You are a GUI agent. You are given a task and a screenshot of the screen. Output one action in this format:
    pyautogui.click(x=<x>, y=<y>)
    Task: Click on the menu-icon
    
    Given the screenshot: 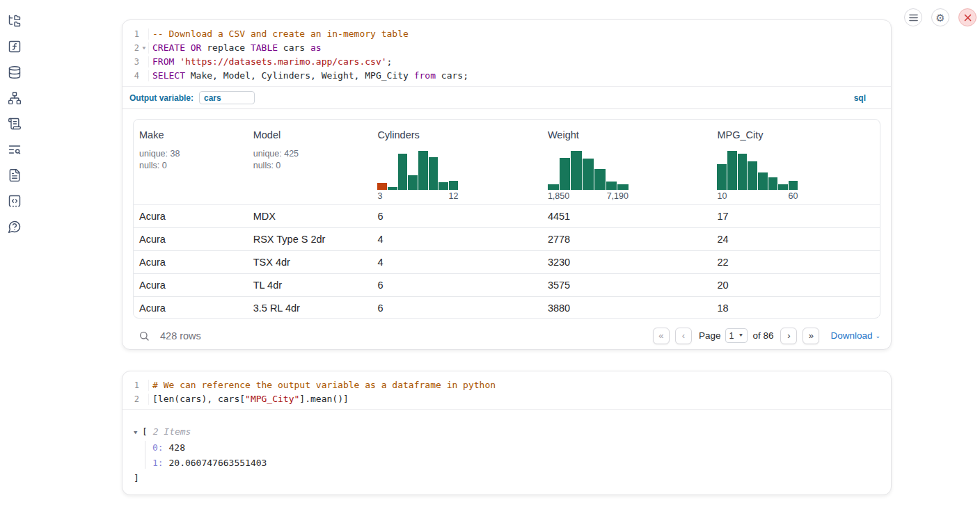 What is the action you would take?
    pyautogui.click(x=913, y=18)
    